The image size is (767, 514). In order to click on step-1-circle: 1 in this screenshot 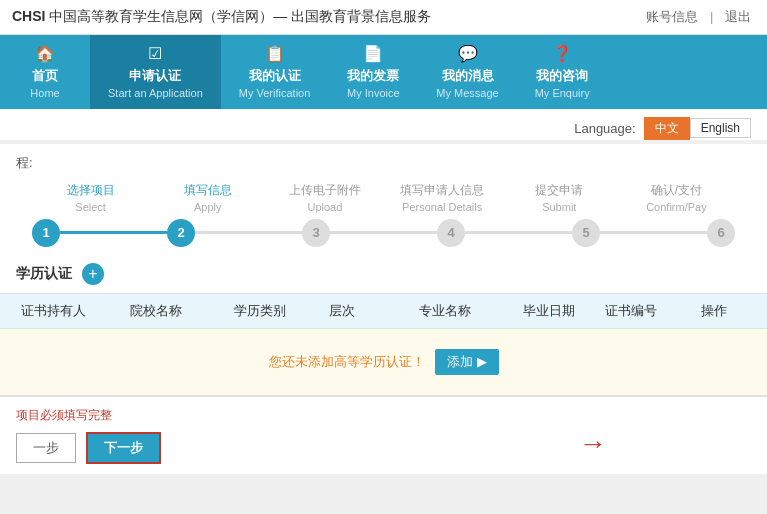, I will do `click(46, 233)`.